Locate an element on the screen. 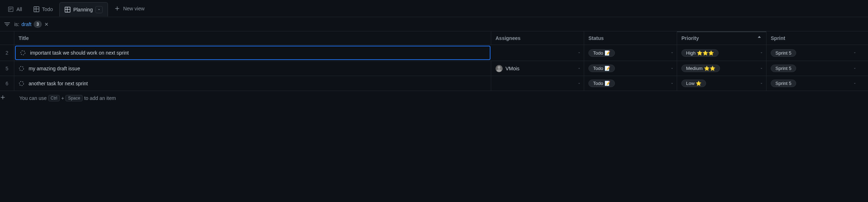 The width and height of the screenshot is (868, 202). tab-todo: Todo is located at coordinates (43, 9).